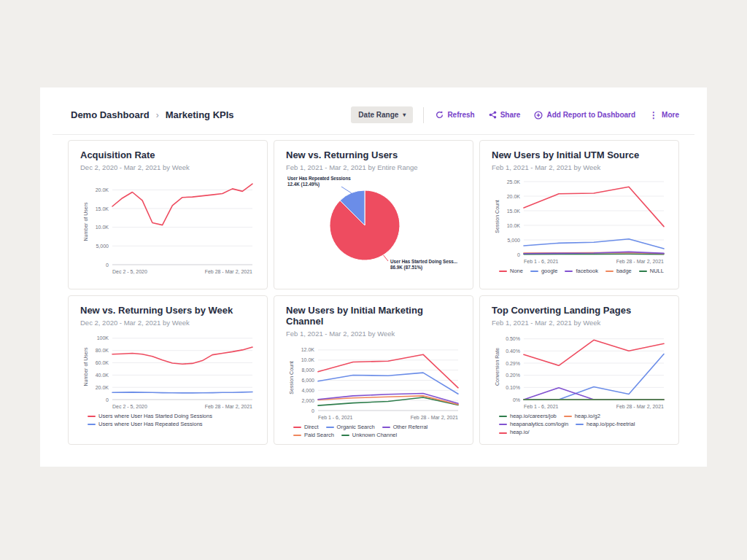 The image size is (747, 560). I want to click on svg-text: 100K, so click(104, 338).